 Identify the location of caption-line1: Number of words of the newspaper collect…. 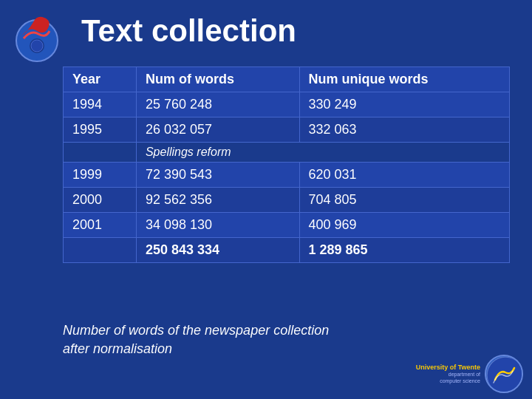
(196, 330).